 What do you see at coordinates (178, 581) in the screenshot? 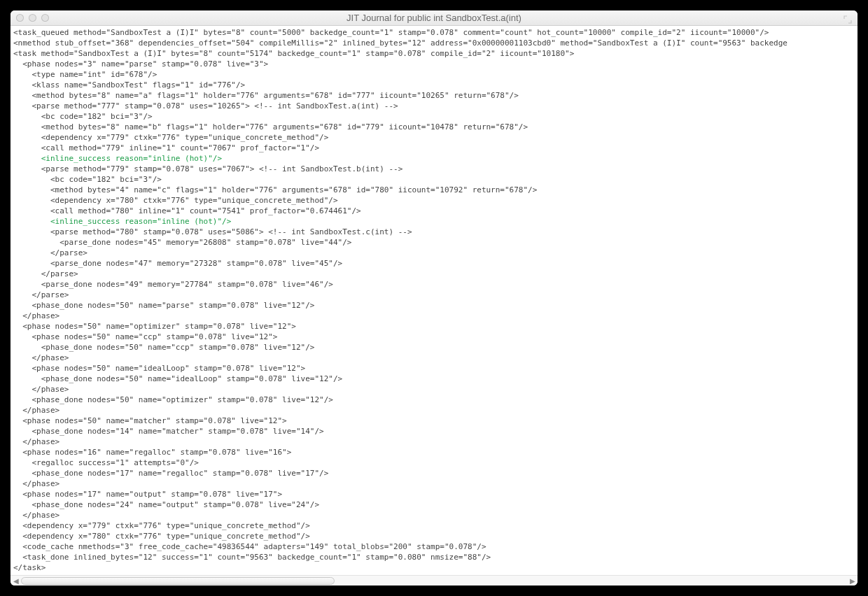
I see `scroll-thumb` at bounding box center [178, 581].